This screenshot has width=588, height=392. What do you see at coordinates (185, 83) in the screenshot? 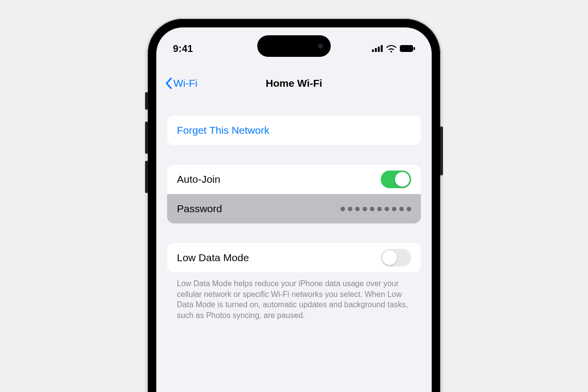
I see `back-label: Wi-Fi` at bounding box center [185, 83].